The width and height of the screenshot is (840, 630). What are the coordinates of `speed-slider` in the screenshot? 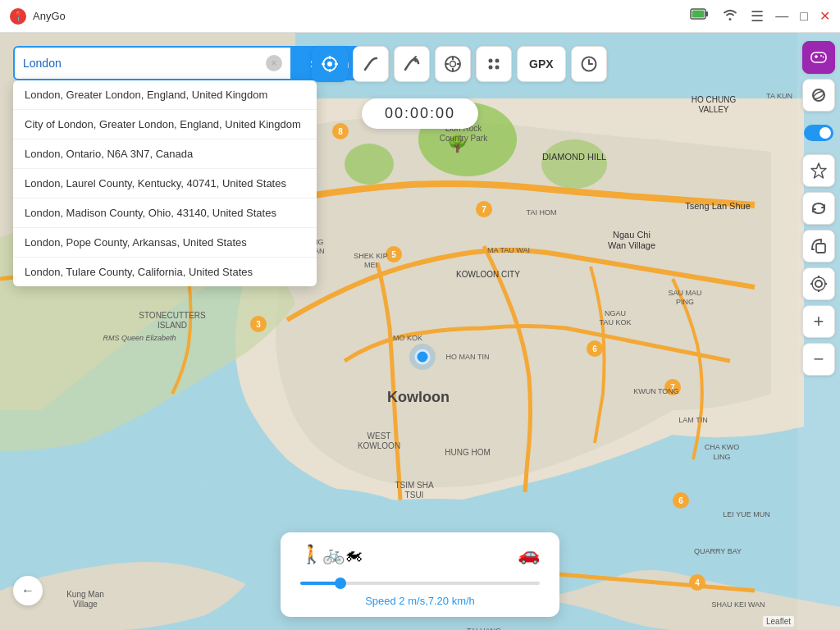 It's located at (420, 583).